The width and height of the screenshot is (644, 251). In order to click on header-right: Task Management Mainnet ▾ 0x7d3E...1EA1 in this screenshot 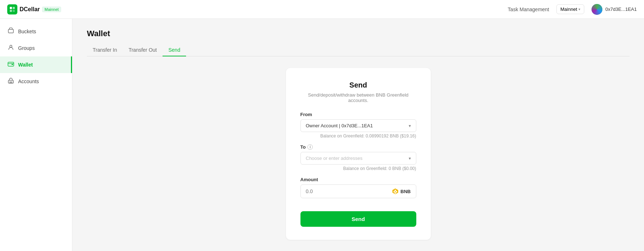, I will do `click(572, 9)`.